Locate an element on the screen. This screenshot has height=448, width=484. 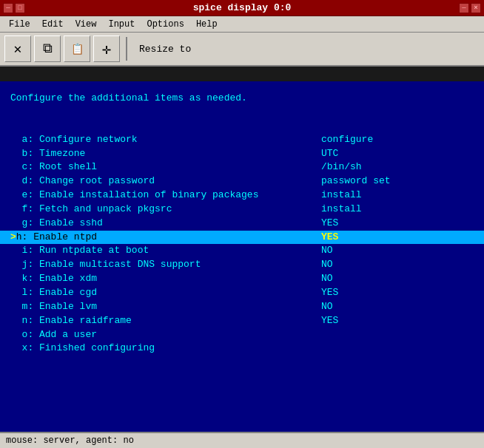
row-d-label: d: Change root password is located at coordinates (166, 182).